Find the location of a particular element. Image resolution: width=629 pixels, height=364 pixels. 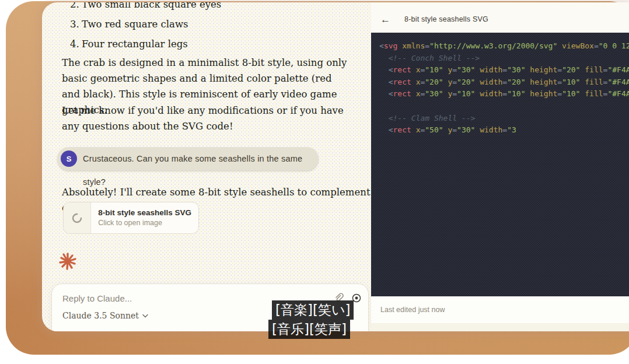

code-line: <!-- Clam Shell --> is located at coordinates (504, 119).